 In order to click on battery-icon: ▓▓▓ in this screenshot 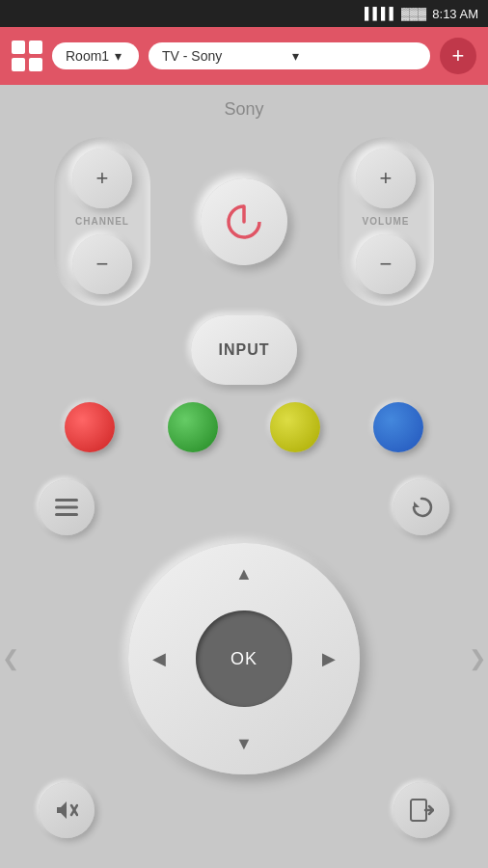, I will do `click(414, 14)`.